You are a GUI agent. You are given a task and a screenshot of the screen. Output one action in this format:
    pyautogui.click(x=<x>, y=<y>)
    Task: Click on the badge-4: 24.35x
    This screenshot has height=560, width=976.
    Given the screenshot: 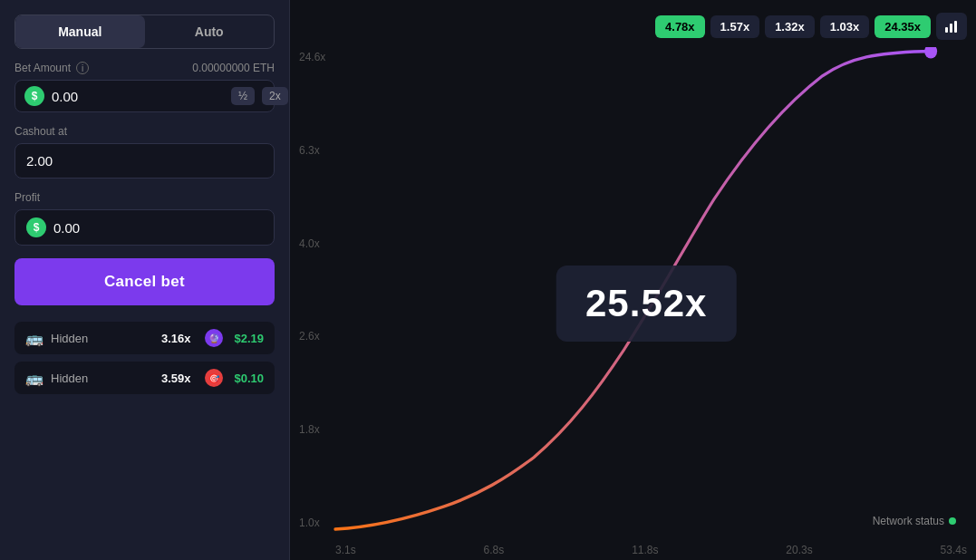 What is the action you would take?
    pyautogui.click(x=903, y=27)
    